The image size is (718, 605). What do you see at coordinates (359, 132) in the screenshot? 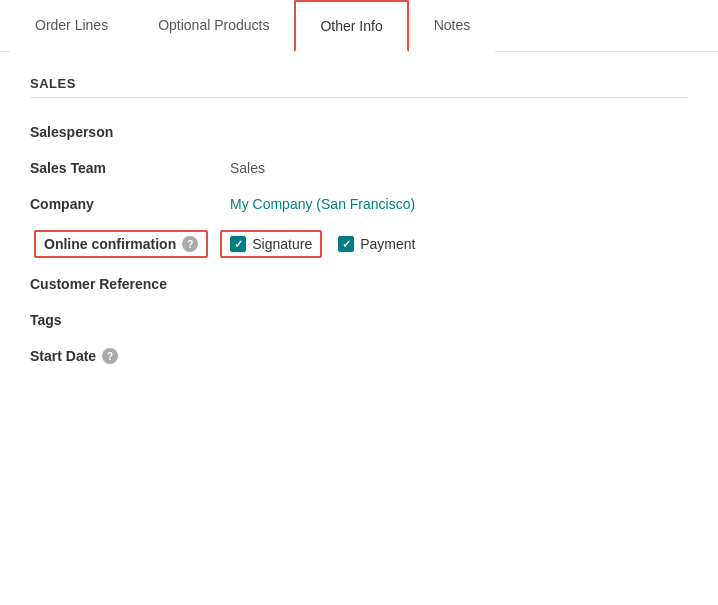
I see `salesperson-row: Salesperson` at bounding box center [359, 132].